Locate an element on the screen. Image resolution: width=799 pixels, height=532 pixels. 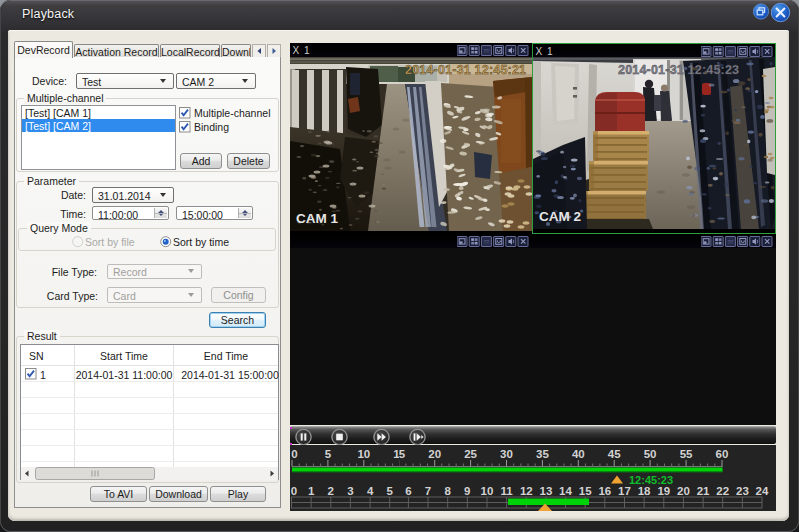
svg-text: 12 is located at coordinates (527, 491).